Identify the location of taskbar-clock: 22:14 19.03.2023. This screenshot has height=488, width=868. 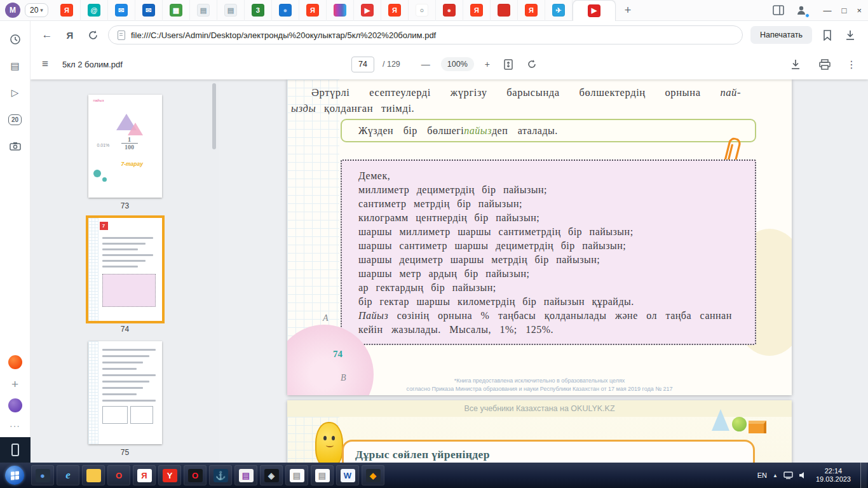
(834, 475).